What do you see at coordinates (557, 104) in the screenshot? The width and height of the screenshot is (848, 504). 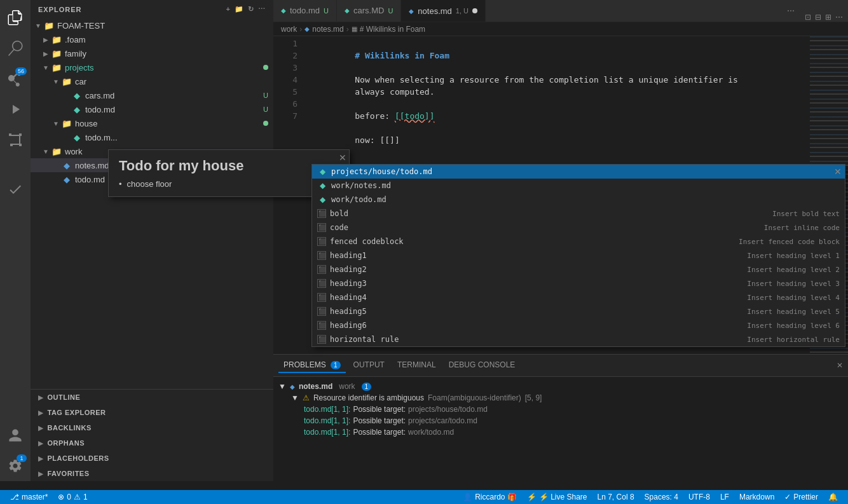 I see `editor-line-6: before: [[todo]]` at bounding box center [557, 104].